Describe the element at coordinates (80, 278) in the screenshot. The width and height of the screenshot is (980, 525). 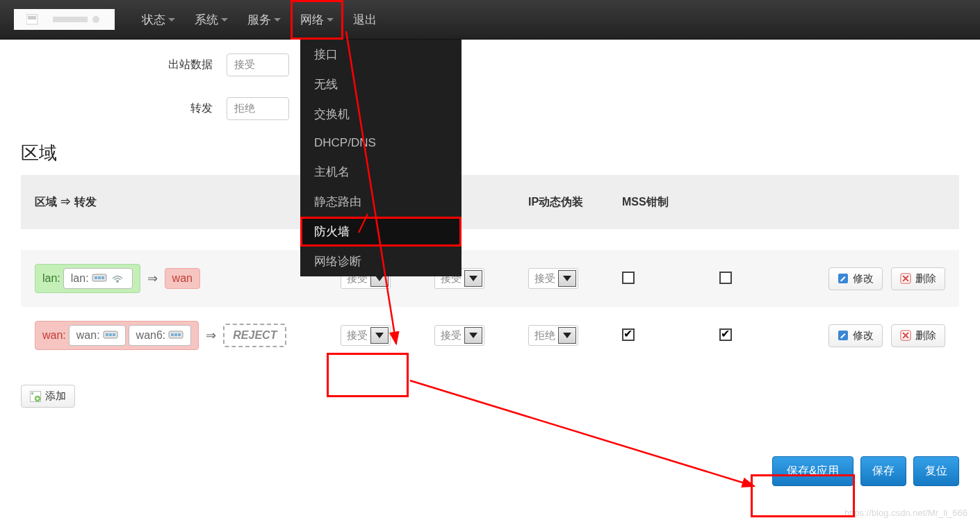
I see `iface-name: lan:` at that location.